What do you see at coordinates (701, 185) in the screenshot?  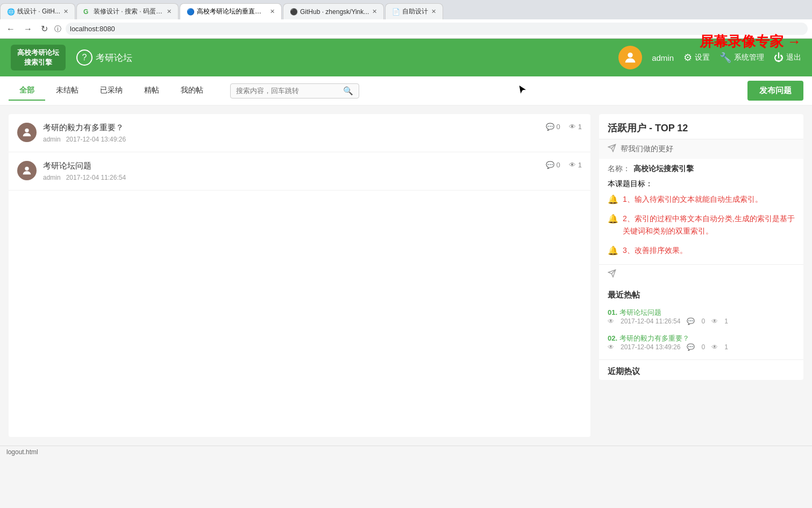 I see `goal-label: 本课题目标：` at bounding box center [701, 185].